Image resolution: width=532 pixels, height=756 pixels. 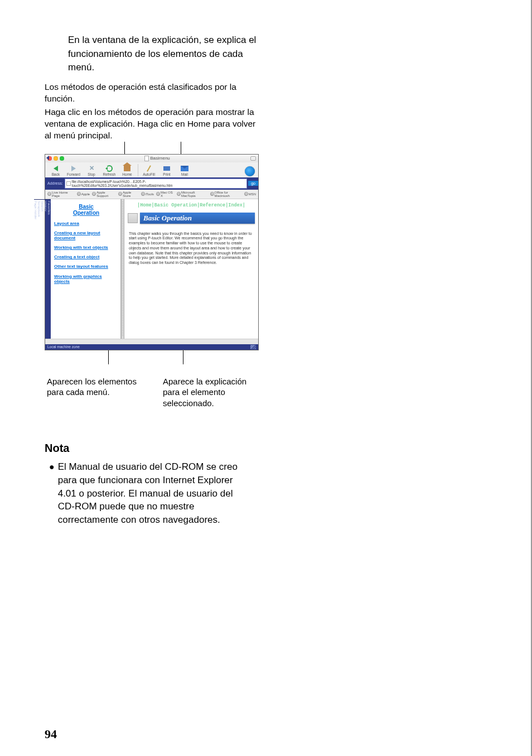 I want to click on side-tab: History, so click(x=46, y=269).